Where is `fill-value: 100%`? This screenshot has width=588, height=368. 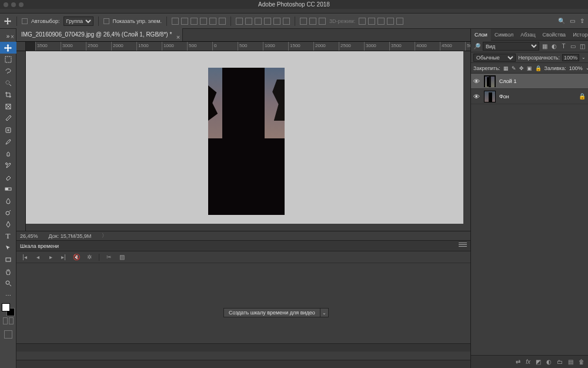 fill-value: 100% is located at coordinates (576, 68).